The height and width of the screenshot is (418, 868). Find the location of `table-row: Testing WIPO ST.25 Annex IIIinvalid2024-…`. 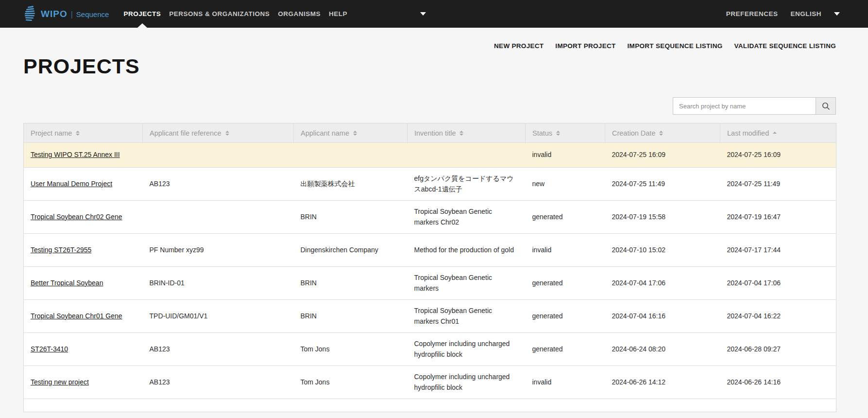

table-row: Testing WIPO ST.25 Annex IIIinvalid2024-… is located at coordinates (430, 156).